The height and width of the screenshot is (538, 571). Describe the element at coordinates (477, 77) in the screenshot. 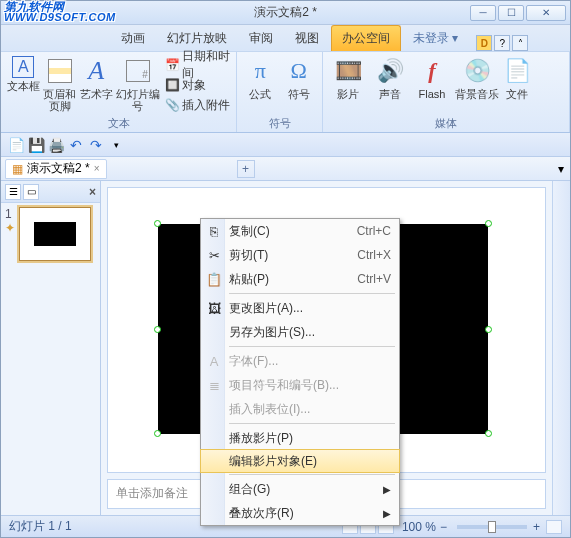

I see `bg-music-button: 💿背景音乐` at that location.